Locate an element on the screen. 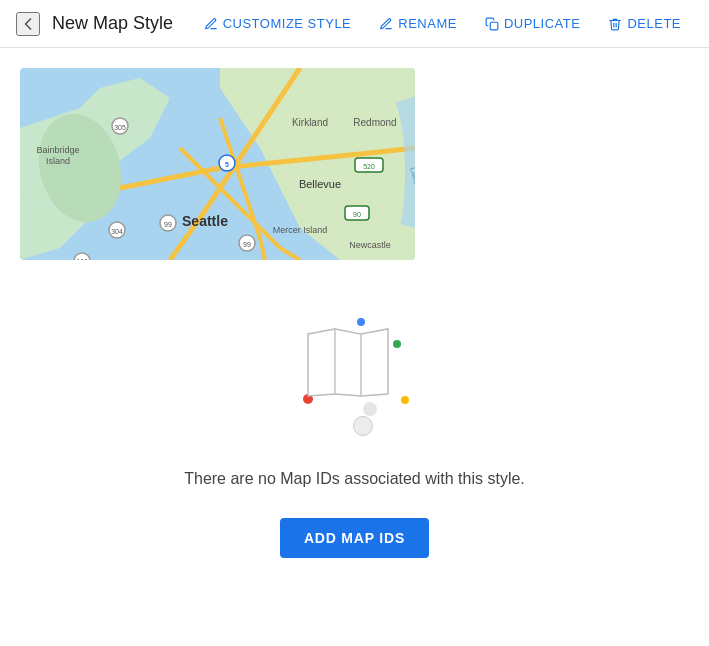  dot-gray-circle is located at coordinates (370, 409).